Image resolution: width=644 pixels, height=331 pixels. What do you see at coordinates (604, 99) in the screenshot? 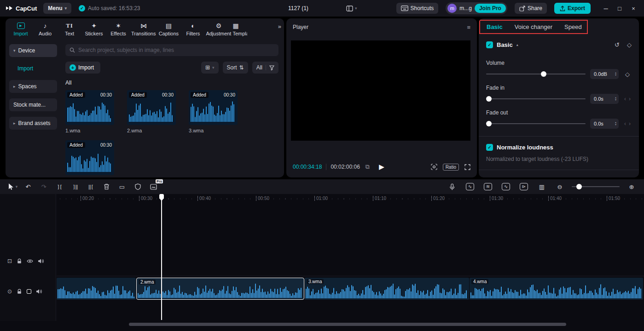
I see `fade-in-value: 0.0s ▴▾` at bounding box center [604, 99].